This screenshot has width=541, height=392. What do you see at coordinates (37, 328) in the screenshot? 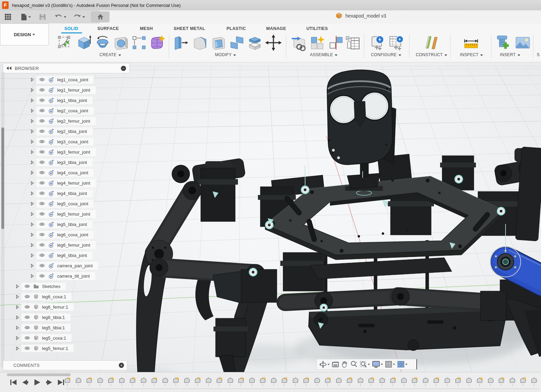
I see `browser-item: leg5_tibia:1` at bounding box center [37, 328].